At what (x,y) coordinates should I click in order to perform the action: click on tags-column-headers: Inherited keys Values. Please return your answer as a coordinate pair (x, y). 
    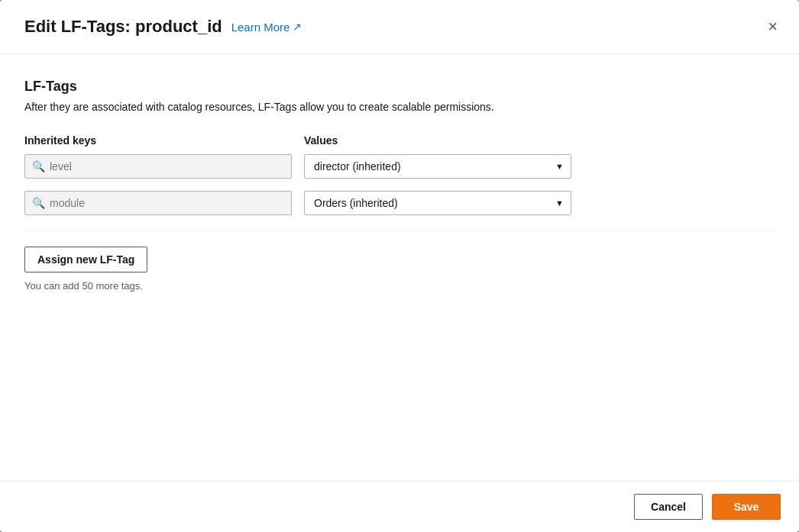
    Looking at the image, I should click on (400, 140).